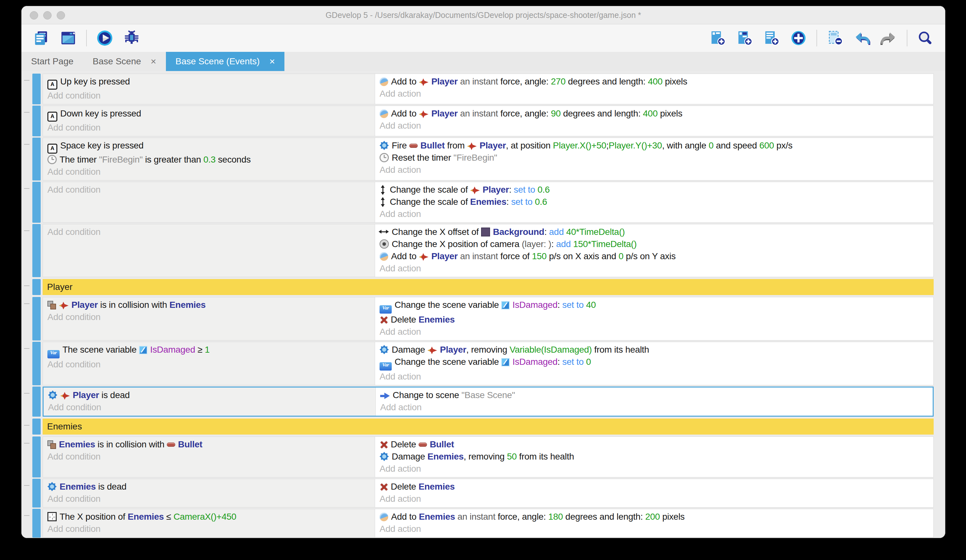  What do you see at coordinates (488, 287) in the screenshot?
I see `group-header: Player` at bounding box center [488, 287].